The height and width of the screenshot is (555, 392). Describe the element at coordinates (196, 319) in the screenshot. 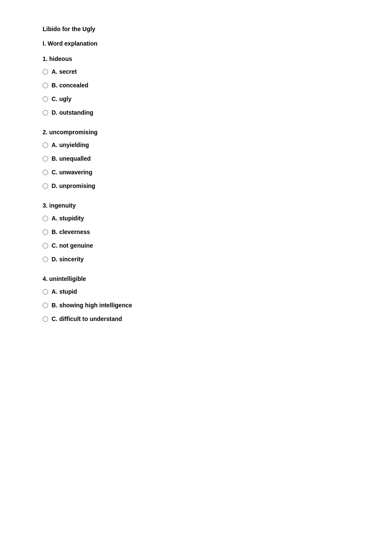

I see `option-row-4-C: C. difficult to understand` at that location.